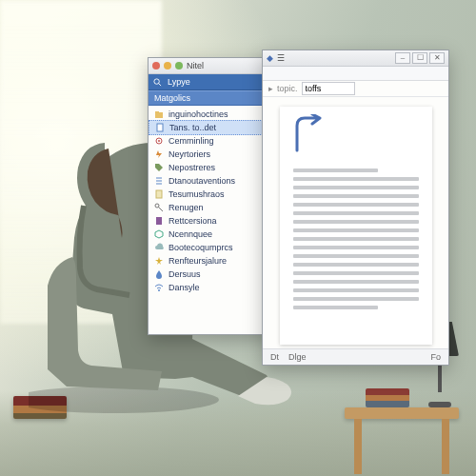 This screenshot has width=476, height=476. Describe the element at coordinates (187, 208) in the screenshot. I see `item-label: Renugen` at that location.